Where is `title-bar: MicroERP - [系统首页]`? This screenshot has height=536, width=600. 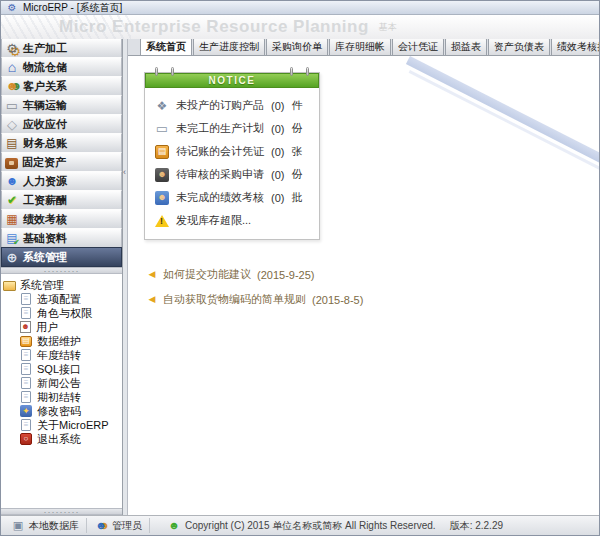
title-bar: MicroERP - [系统首页] is located at coordinates (300, 8).